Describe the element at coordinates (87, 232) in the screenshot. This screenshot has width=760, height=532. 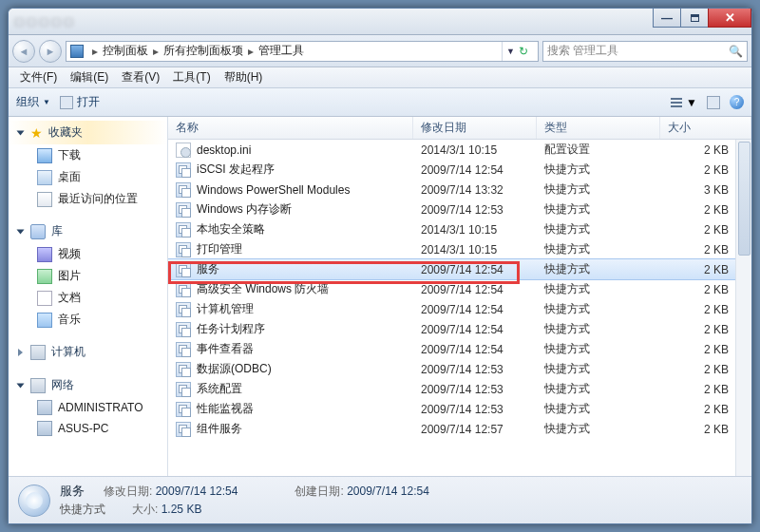
I see `sidebar-libraries-header: 库` at that location.